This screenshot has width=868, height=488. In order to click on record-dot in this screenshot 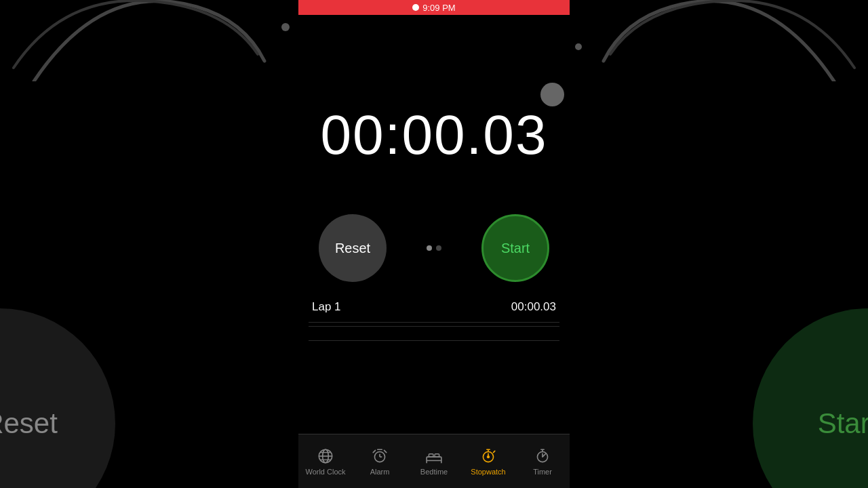, I will do `click(416, 7)`.